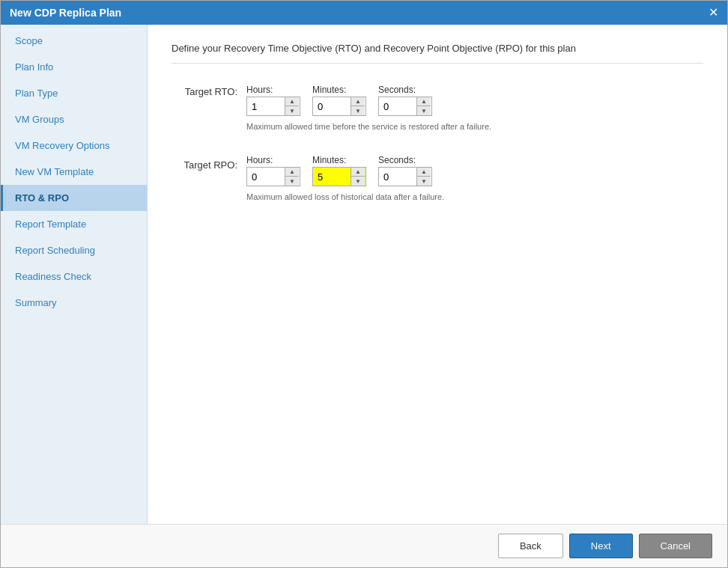 The image size is (728, 568). Describe the element at coordinates (73, 40) in the screenshot. I see `sidebar-item-scope: Scope` at that location.